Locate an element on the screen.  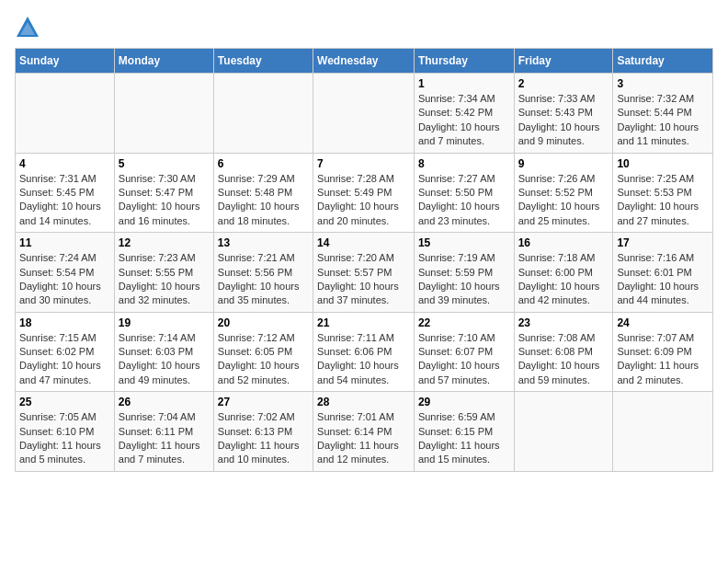
calendar-cell: 1Sunrise: 7:34 AM Sunset: 5:42 PM Daylig… is located at coordinates (463, 114).